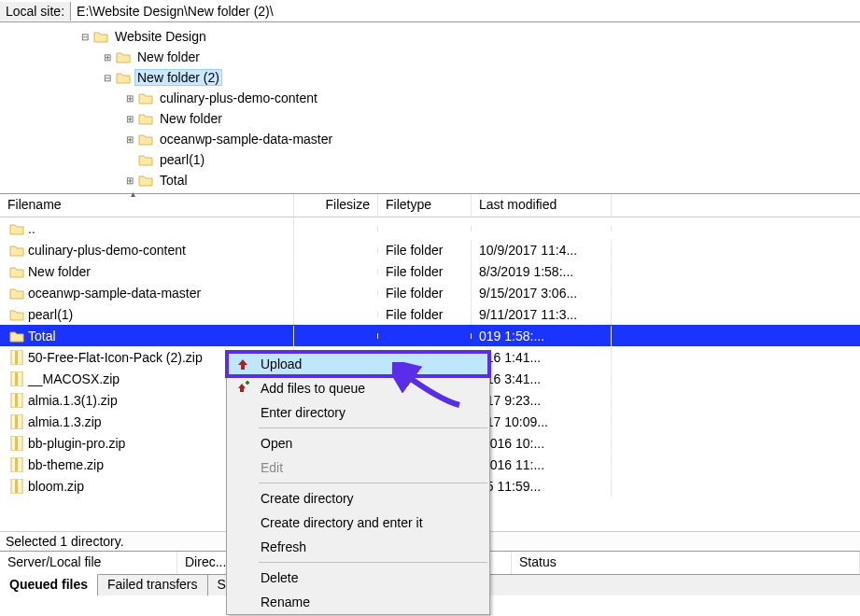  What do you see at coordinates (465, 11) in the screenshot?
I see `local-path-input` at bounding box center [465, 11].